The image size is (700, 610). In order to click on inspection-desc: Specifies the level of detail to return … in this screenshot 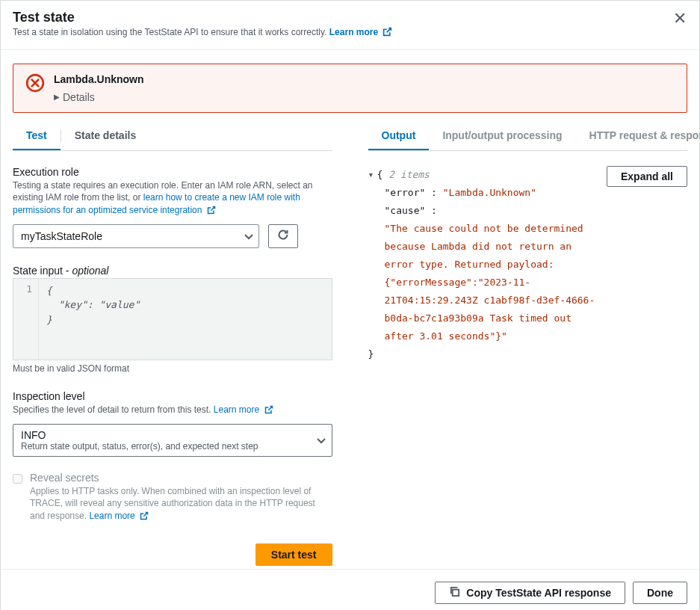, I will do `click(173, 411)`.